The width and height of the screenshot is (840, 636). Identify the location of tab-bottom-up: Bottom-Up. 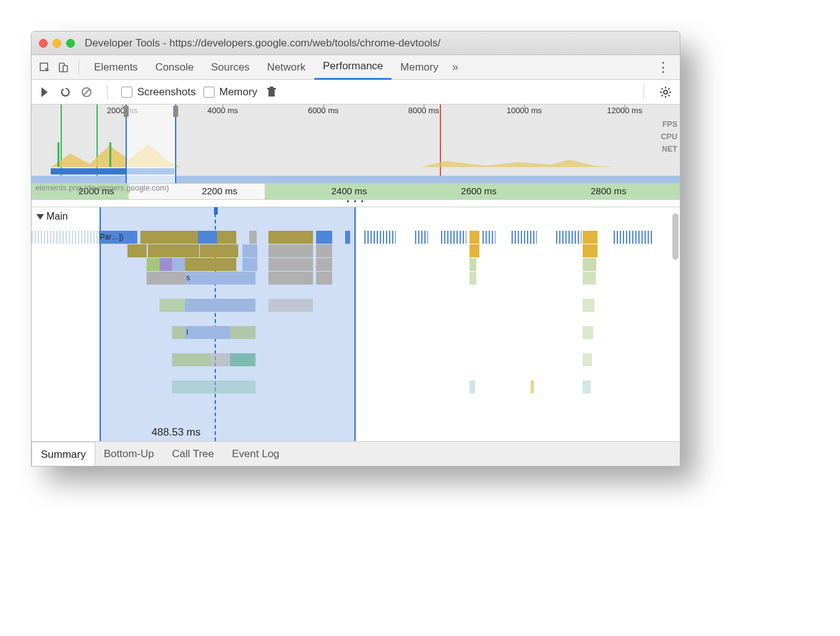
(129, 454).